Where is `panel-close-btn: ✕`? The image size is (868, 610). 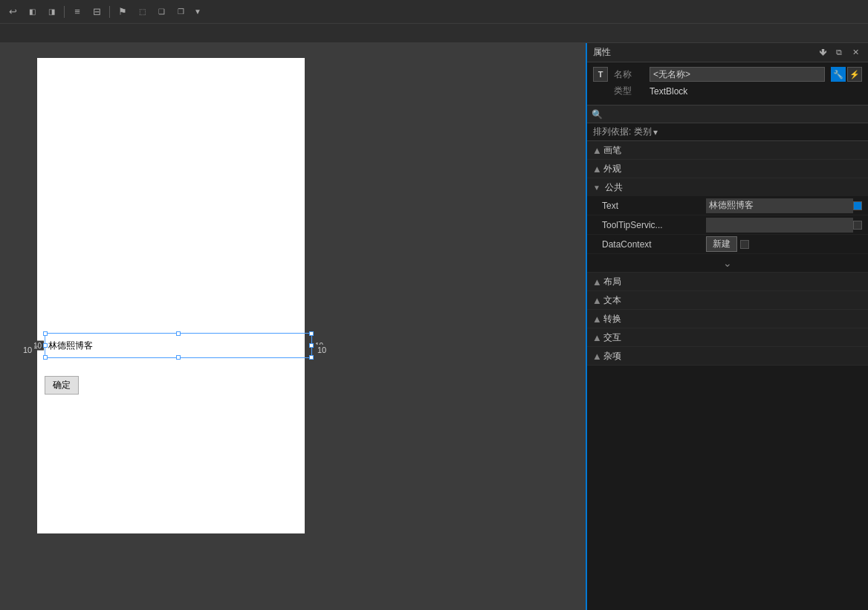 panel-close-btn: ✕ is located at coordinates (855, 53).